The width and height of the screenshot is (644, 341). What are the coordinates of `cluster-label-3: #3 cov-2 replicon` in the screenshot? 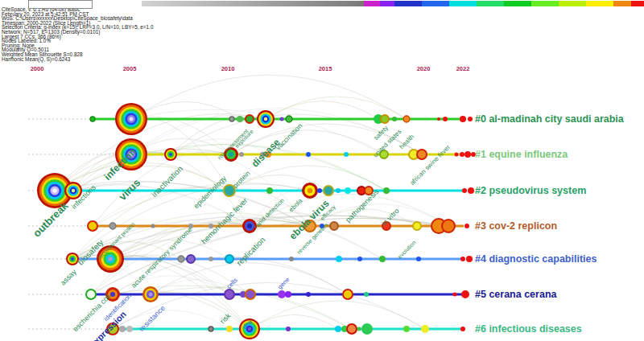 It's located at (516, 226).